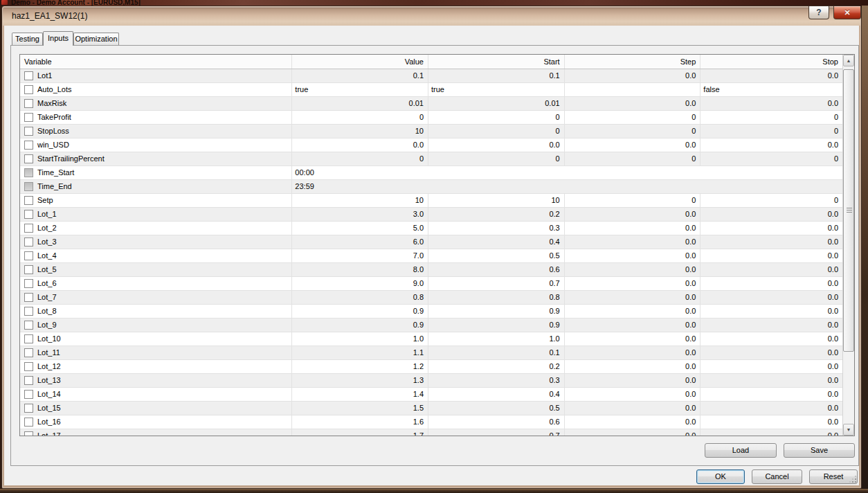 The height and width of the screenshot is (493, 868). Describe the element at coordinates (431, 145) in the screenshot. I see `table-row: win_USD 0.0 0.0 0.0 0.0` at that location.